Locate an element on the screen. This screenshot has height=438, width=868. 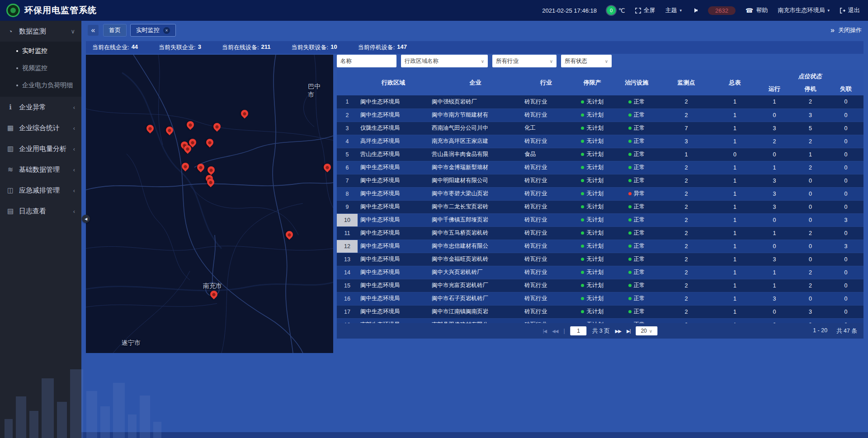
chevron-down-icon: ∨ is located at coordinates (607, 61).